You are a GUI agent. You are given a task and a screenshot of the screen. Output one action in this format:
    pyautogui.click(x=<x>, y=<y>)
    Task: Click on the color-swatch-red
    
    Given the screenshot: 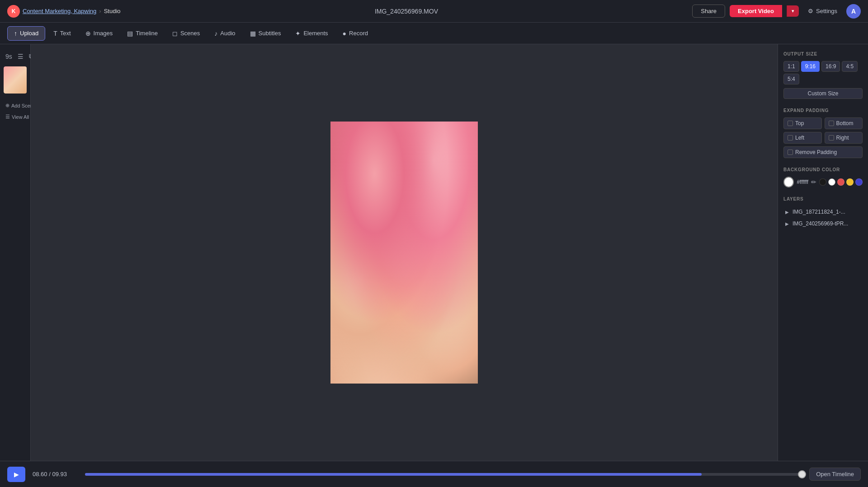 What is the action you would take?
    pyautogui.click(x=841, y=182)
    